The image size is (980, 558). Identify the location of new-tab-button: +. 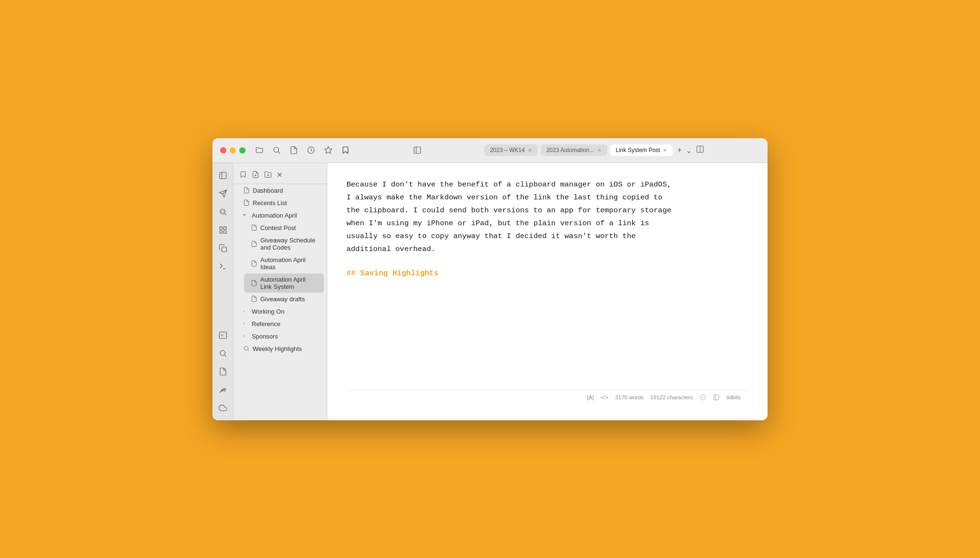
(679, 150).